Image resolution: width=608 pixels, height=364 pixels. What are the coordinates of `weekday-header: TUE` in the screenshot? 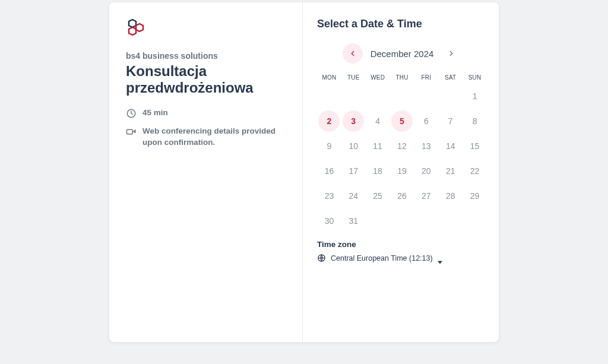 It's located at (354, 77).